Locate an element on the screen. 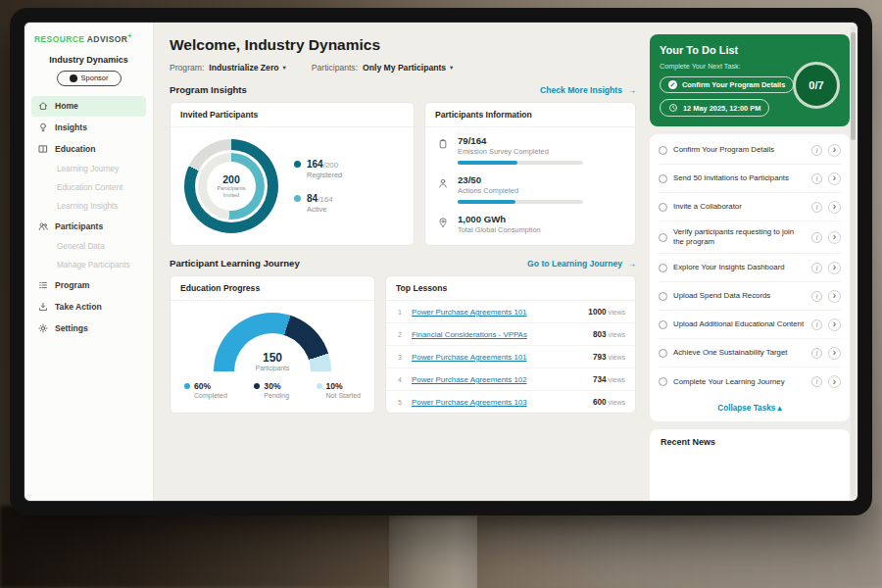 The image size is (882, 588). invited-participants-title: Invited Participants is located at coordinates (292, 116).